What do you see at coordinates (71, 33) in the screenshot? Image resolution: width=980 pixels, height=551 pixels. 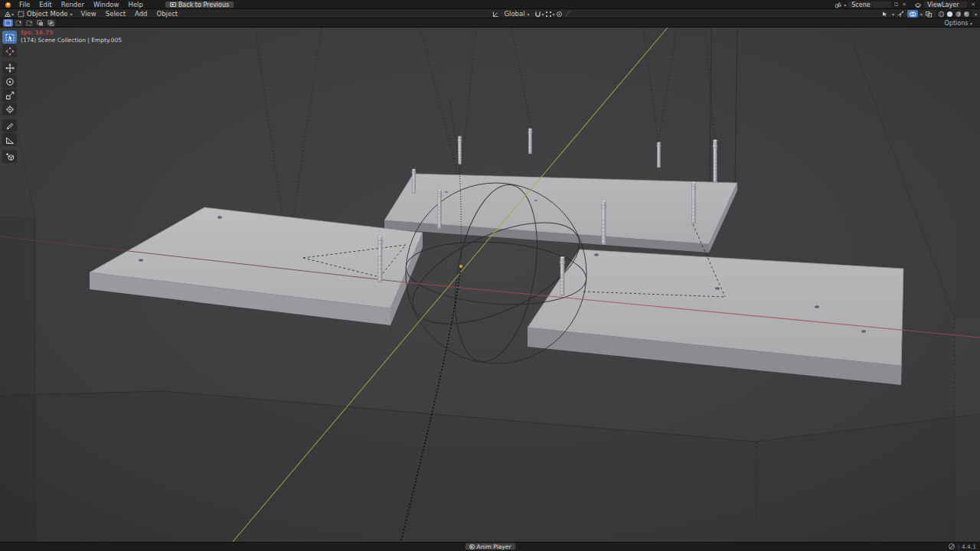 I see `fps-overlay: fps: 16.75` at bounding box center [71, 33].